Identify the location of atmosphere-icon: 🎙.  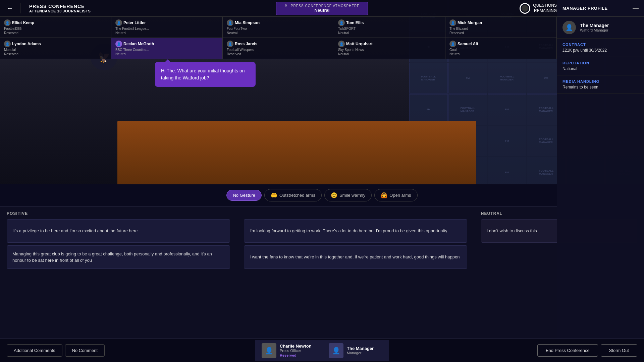
(286, 6).